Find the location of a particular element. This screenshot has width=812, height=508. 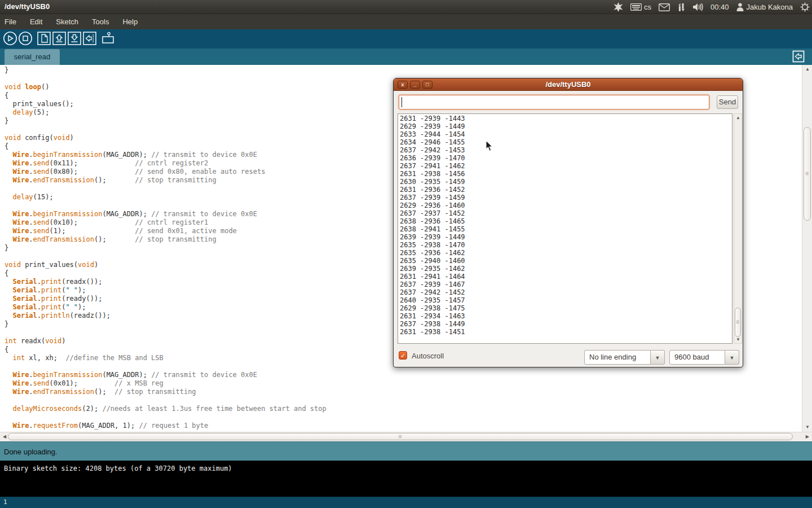

session-gear-icon is located at coordinates (805, 7).